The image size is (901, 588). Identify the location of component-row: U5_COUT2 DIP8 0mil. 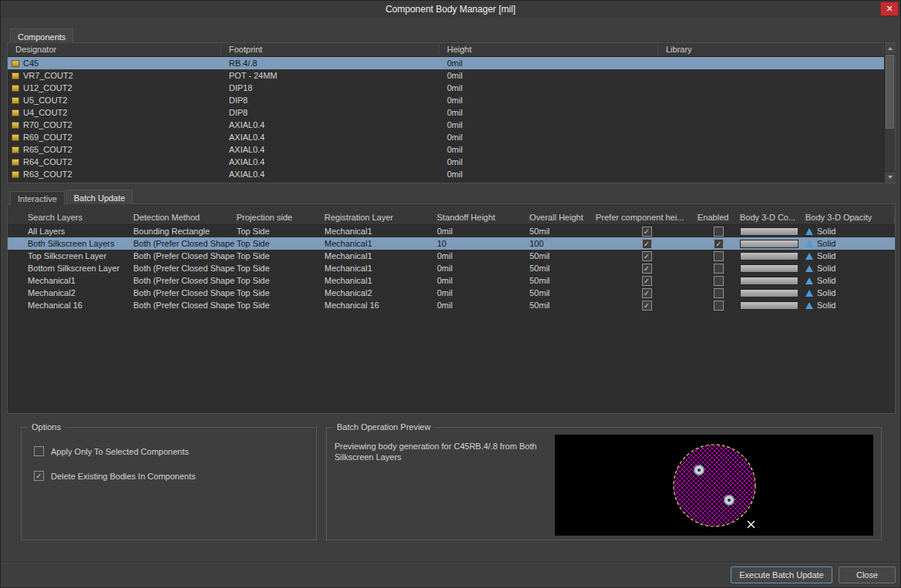
(445, 100).